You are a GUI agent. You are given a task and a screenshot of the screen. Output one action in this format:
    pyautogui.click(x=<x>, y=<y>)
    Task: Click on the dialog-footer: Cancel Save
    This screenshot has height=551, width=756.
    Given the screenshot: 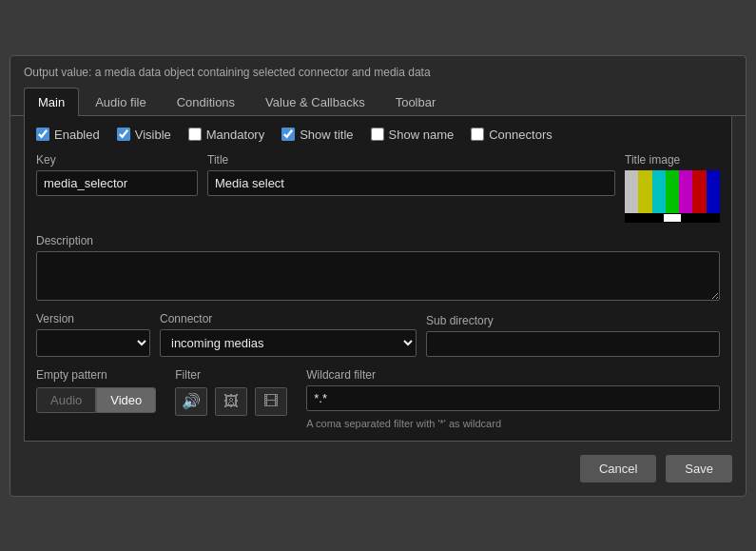 What is the action you would take?
    pyautogui.click(x=378, y=462)
    